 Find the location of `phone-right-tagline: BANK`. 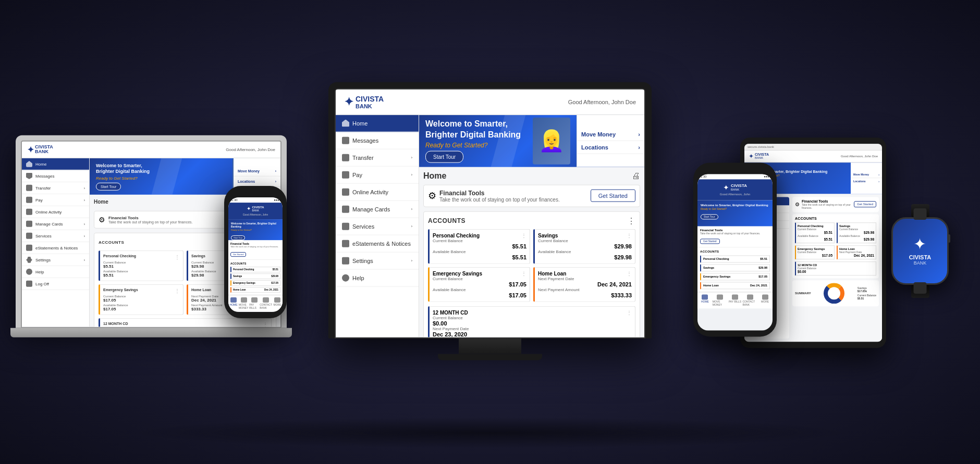

phone-right-tagline: BANK is located at coordinates (739, 190).